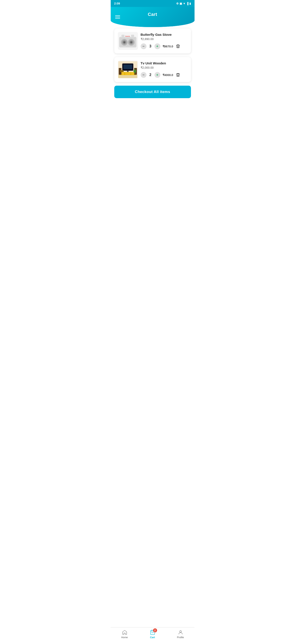 The width and height of the screenshot is (305, 644). I want to click on checkout-button: Checkout All items, so click(152, 92).